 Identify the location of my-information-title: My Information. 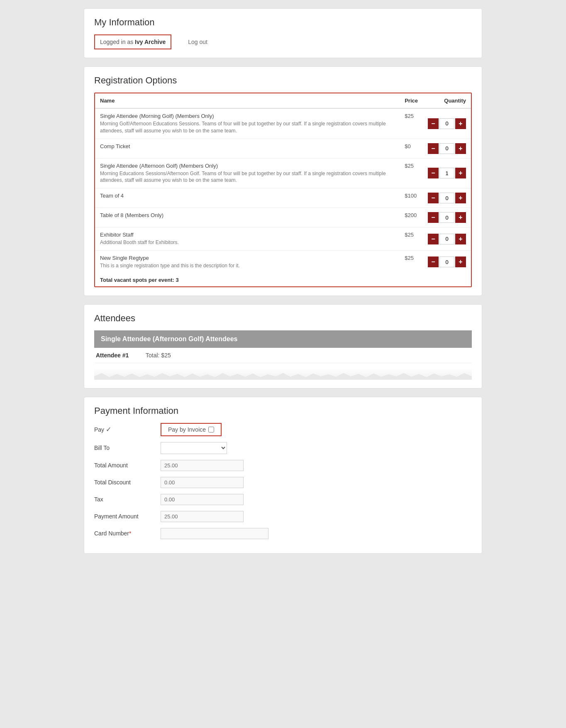
(283, 22).